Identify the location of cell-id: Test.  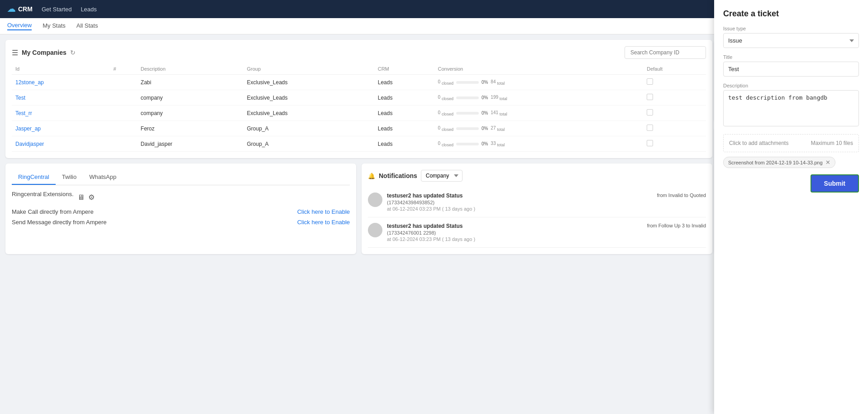
(61, 98).